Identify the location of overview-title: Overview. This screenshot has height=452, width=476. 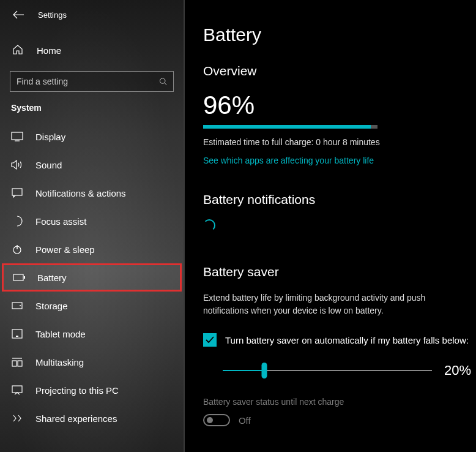
(340, 71).